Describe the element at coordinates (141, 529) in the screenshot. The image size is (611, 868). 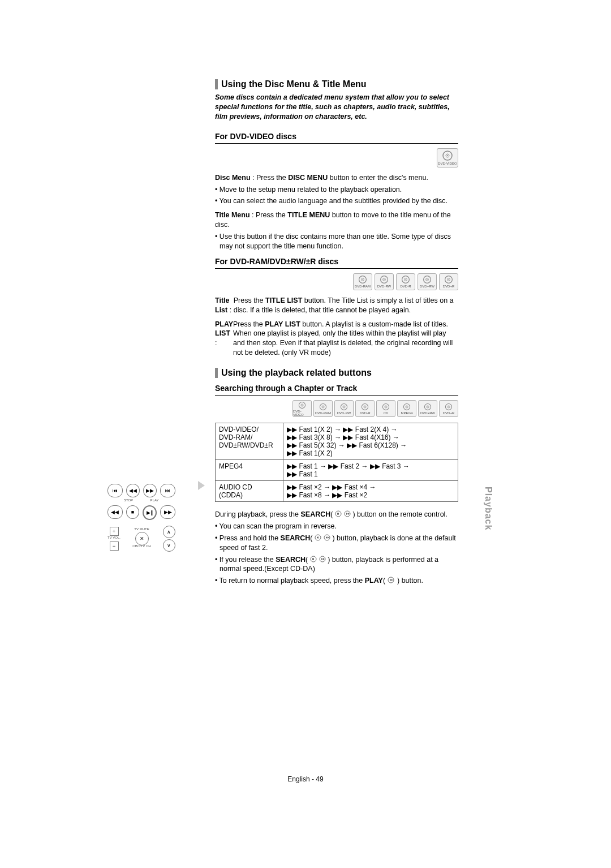
I see `mute-label: TV MUTE` at that location.